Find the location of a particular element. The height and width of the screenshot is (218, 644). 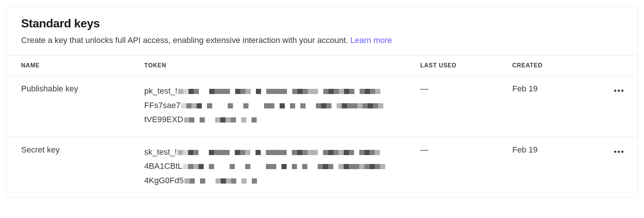

table-header-row: NAME TOKEN LAST USED CREATED is located at coordinates (322, 66).